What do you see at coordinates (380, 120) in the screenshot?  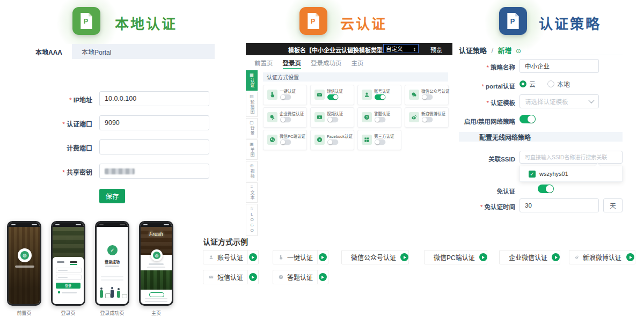 I see `quiz-auth-toggle` at bounding box center [380, 120].